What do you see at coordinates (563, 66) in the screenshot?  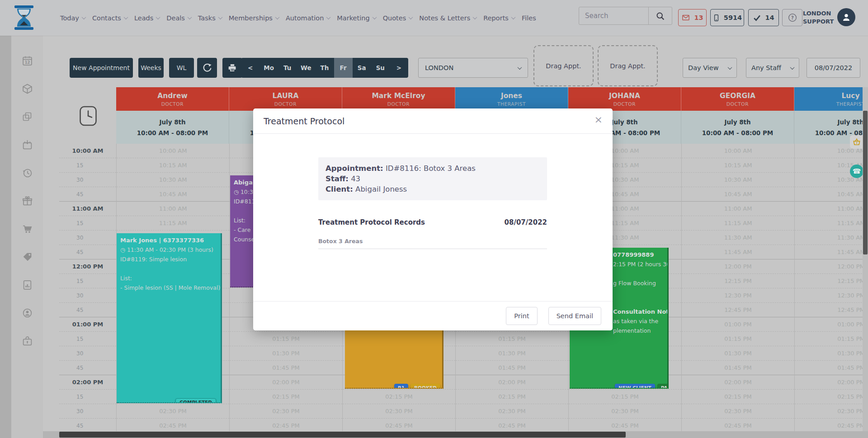 I see `drag-appointment-slot-1: Drag Appt.` at bounding box center [563, 66].